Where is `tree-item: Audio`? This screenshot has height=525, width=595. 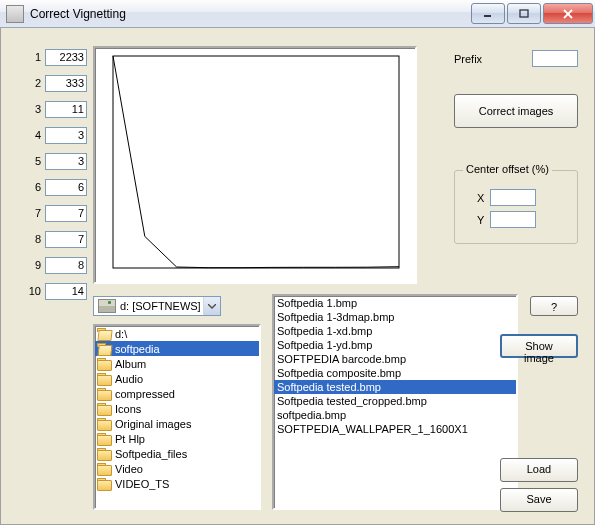
tree-item: Audio is located at coordinates (177, 378).